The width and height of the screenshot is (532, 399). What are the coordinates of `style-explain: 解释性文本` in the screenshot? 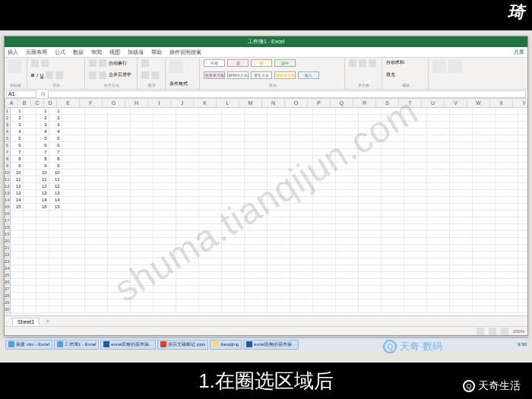 It's located at (238, 75).